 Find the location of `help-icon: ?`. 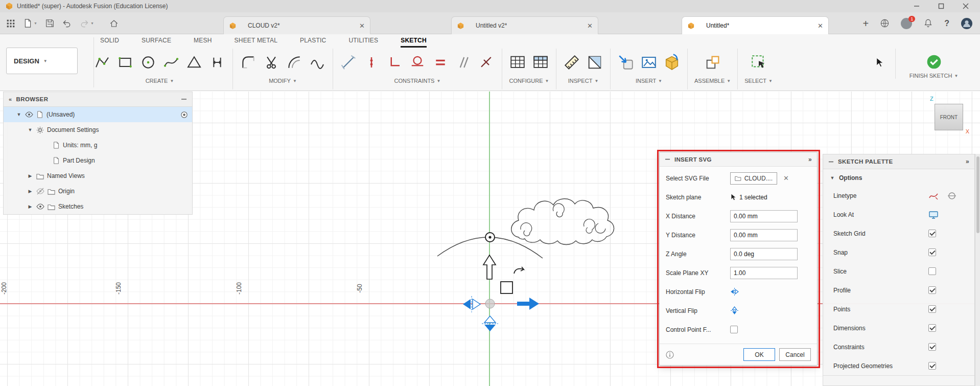

help-icon: ? is located at coordinates (947, 24).